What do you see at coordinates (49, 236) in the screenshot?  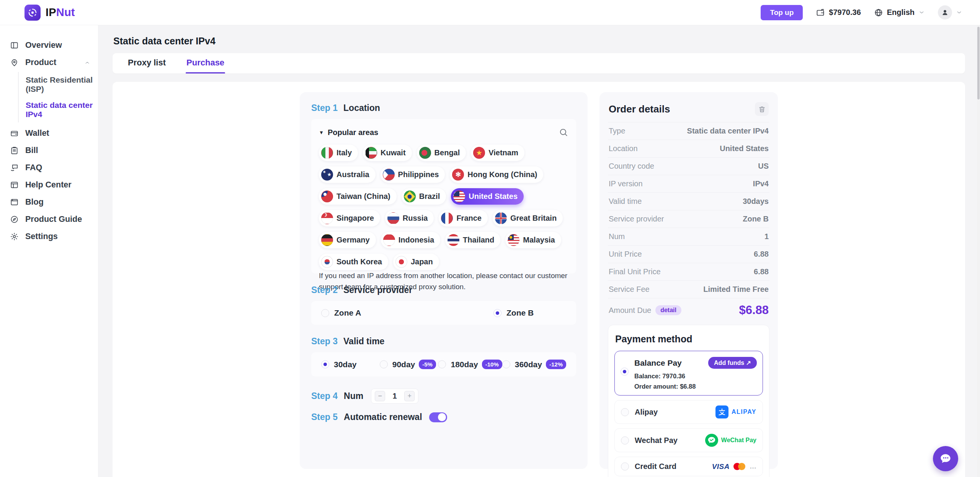 I see `sidebar-item-settings: Settings` at bounding box center [49, 236].